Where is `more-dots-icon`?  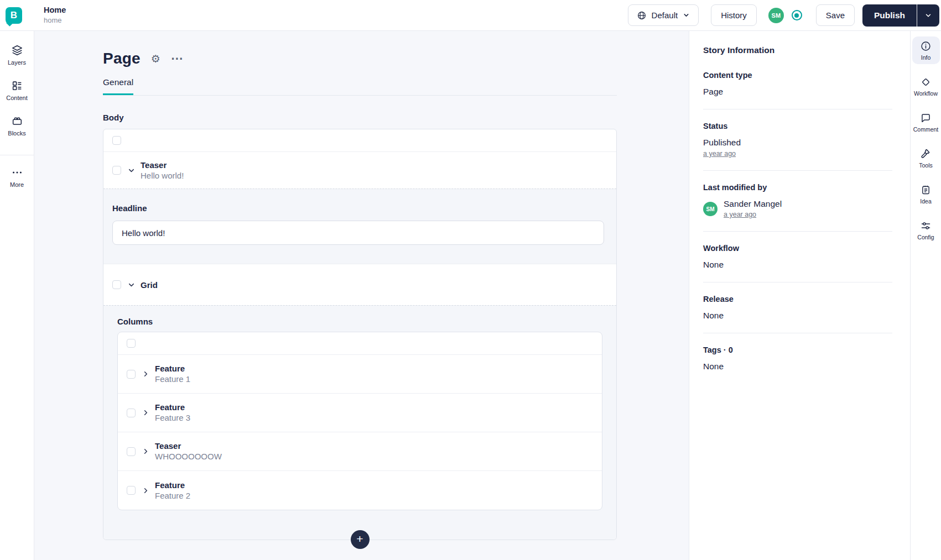 more-dots-icon is located at coordinates (17, 172).